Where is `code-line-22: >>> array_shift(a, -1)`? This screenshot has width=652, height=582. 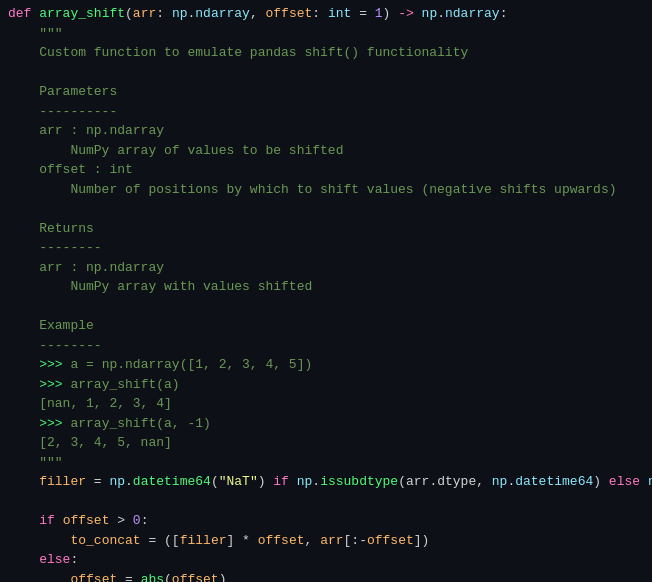 code-line-22: >>> array_shift(a, -1) is located at coordinates (326, 424).